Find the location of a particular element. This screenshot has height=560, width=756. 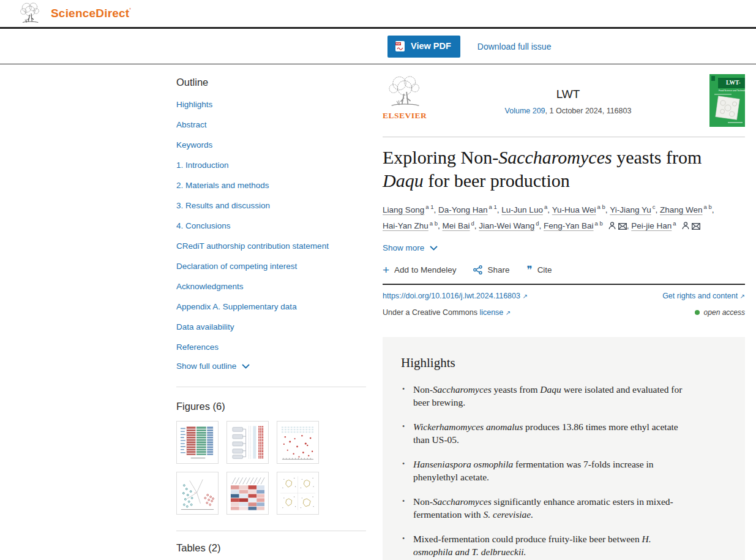

license-link: license ↗ is located at coordinates (495, 312).